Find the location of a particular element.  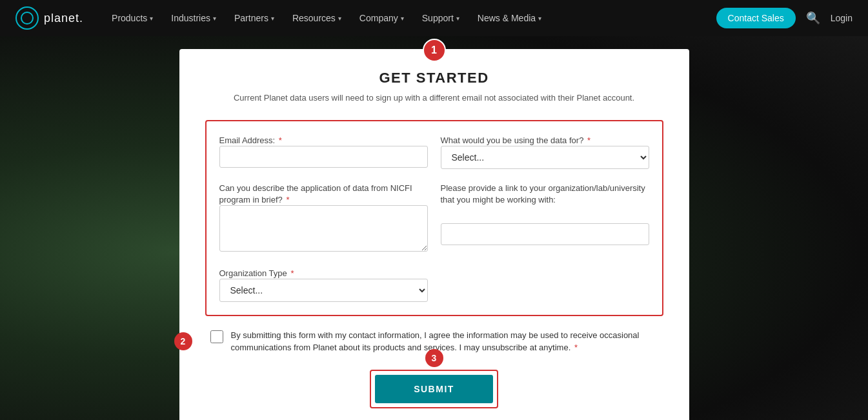

fields-row-2: Can you describe the application of data… is located at coordinates (434, 218).